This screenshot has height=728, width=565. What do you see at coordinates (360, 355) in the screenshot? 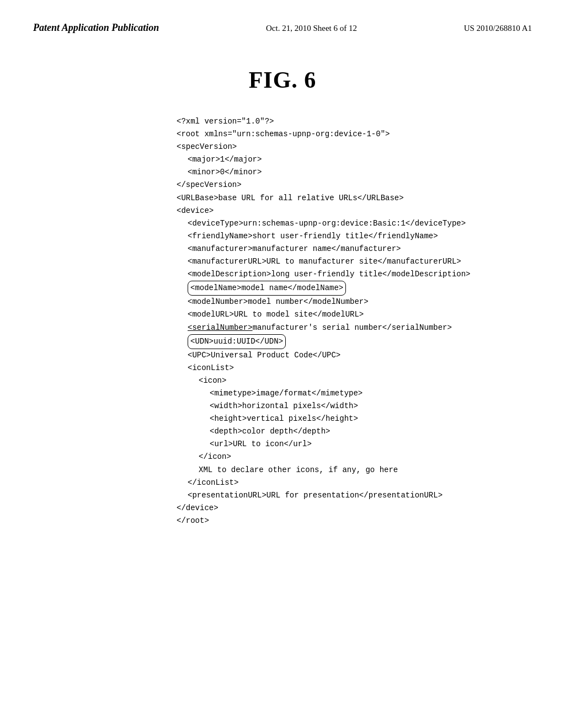
I see `xml-line: <UPC>Universal Product Code</UPC>` at bounding box center [360, 355].